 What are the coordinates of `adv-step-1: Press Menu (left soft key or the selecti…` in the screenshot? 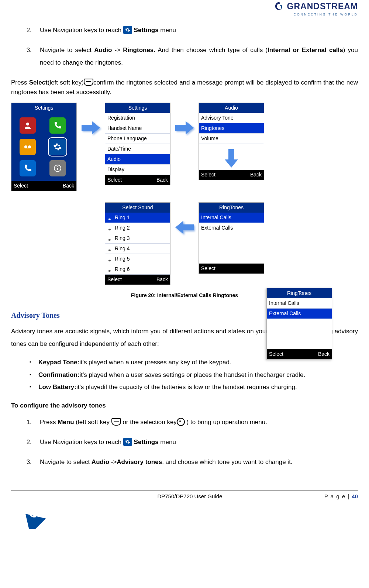 It's located at (197, 426).